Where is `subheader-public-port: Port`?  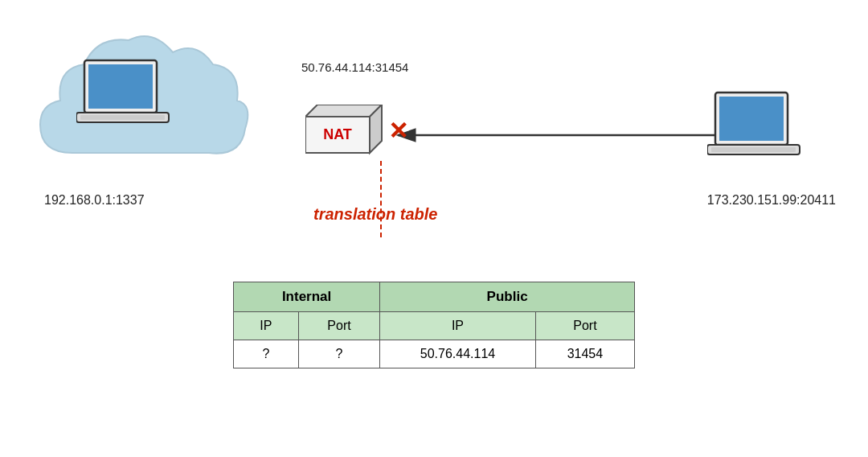 subheader-public-port: Port is located at coordinates (585, 327).